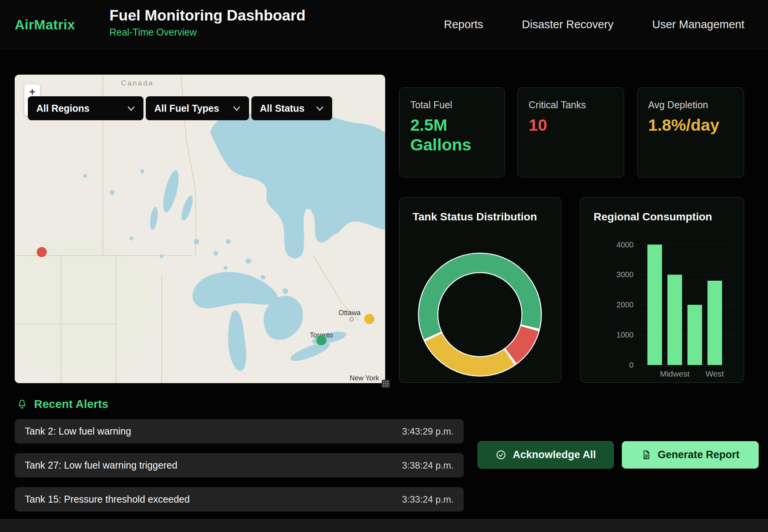 The width and height of the screenshot is (768, 532). What do you see at coordinates (428, 500) in the screenshot?
I see `alert-timestamp: 3:33:24 p.m.` at bounding box center [428, 500].